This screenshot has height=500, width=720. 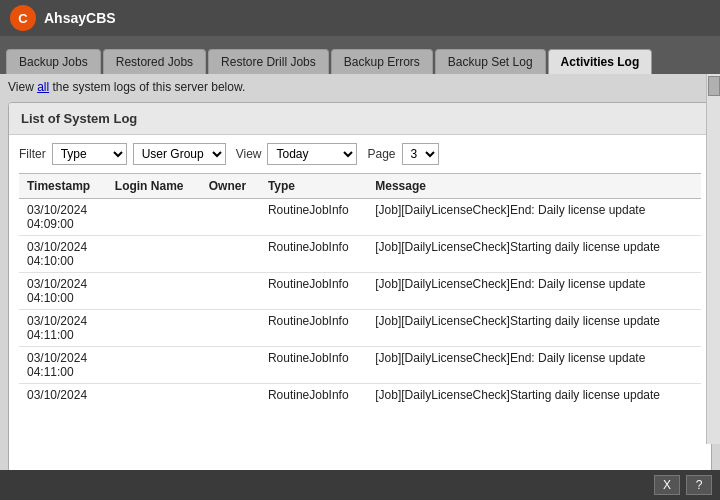 I want to click on group-filter-select: User Group System, so click(x=180, y=154).